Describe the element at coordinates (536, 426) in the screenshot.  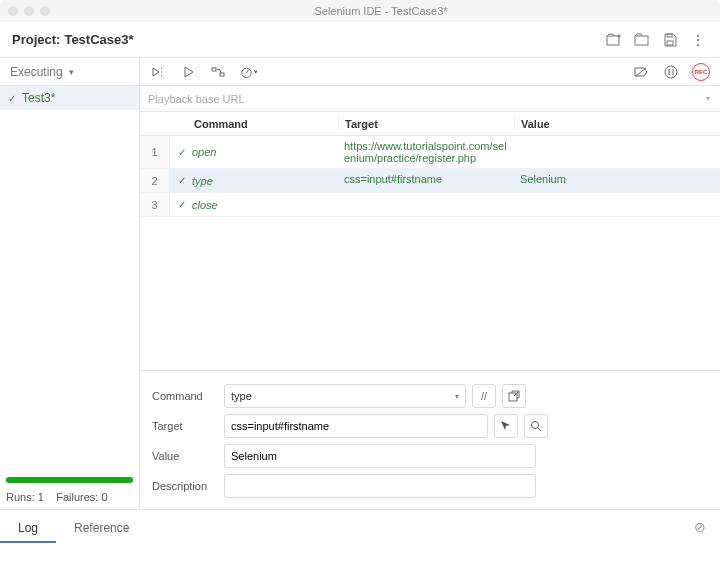
I see `find-target-button` at that location.